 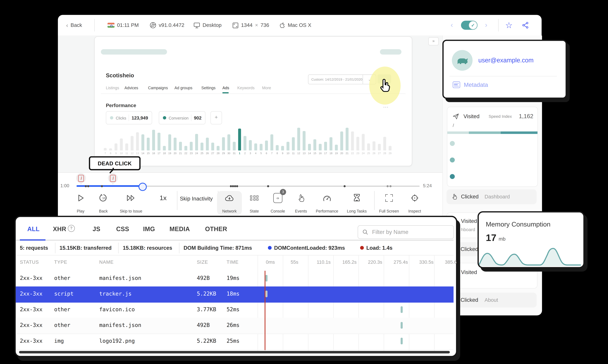 What do you see at coordinates (216, 118) in the screenshot?
I see `add-metric-button: +` at bounding box center [216, 118].